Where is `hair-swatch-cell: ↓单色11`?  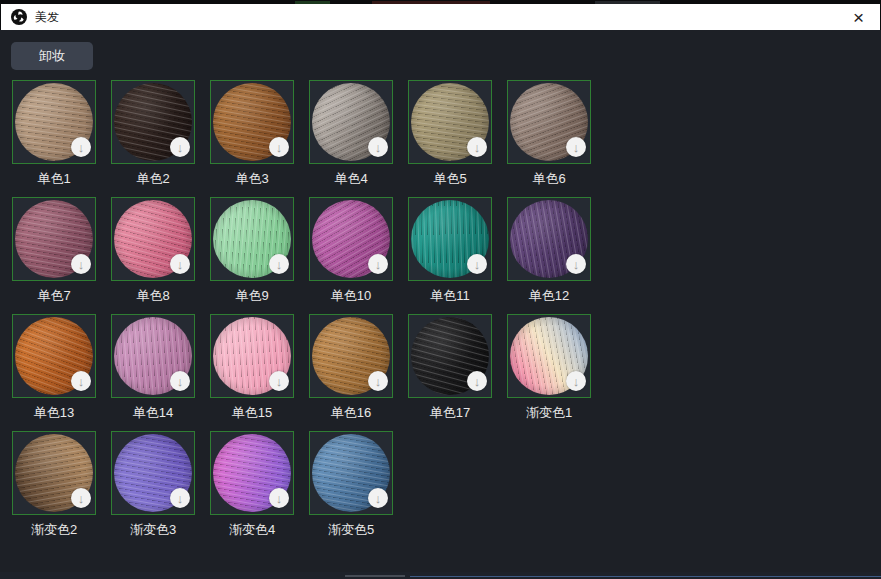 hair-swatch-cell: ↓单色11 is located at coordinates (450, 250).